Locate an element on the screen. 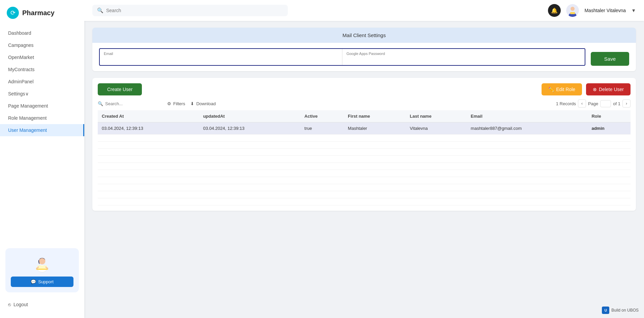 This screenshot has height=318, width=644. table-search-input is located at coordinates (133, 104).